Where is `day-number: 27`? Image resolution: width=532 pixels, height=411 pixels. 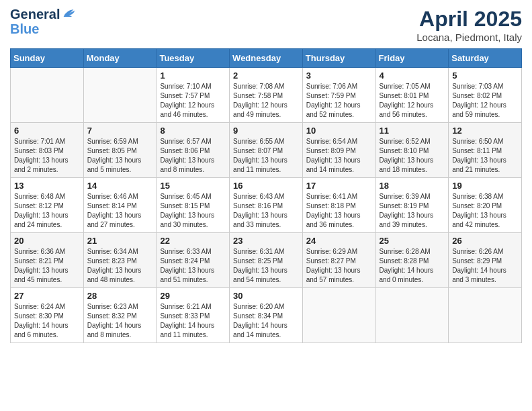 day-number: 27 is located at coordinates (47, 295).